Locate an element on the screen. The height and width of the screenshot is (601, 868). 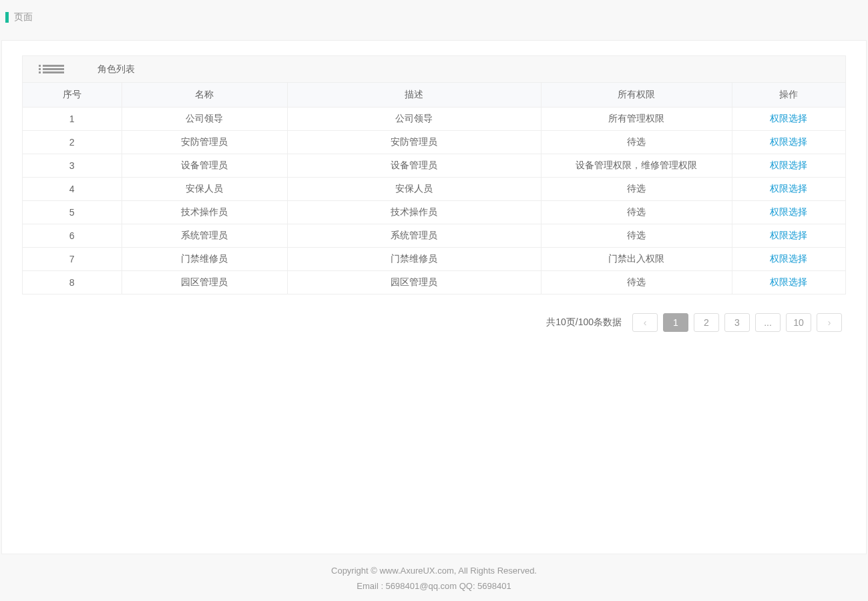
table-header-row: 序号 名称 描述 所有权限 操作 is located at coordinates (434, 95).